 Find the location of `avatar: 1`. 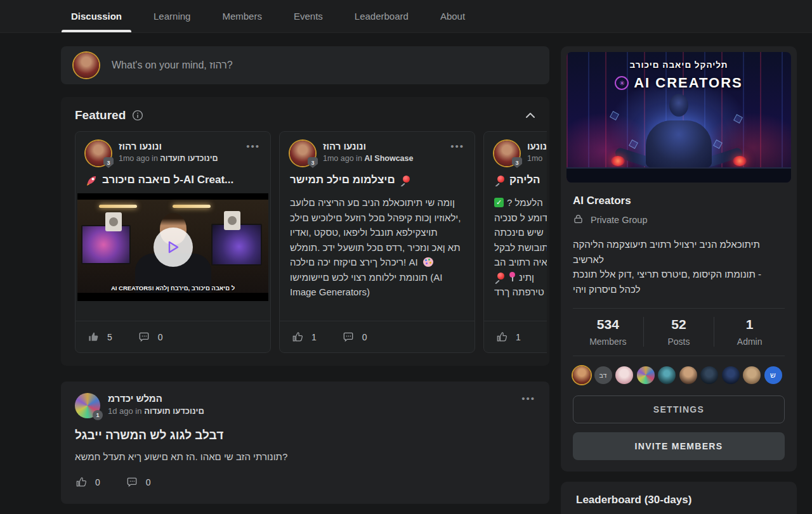

avatar: 1 is located at coordinates (88, 406).